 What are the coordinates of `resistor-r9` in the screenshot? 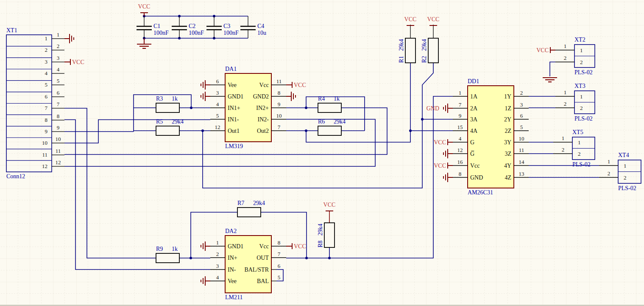 It's located at (168, 258).